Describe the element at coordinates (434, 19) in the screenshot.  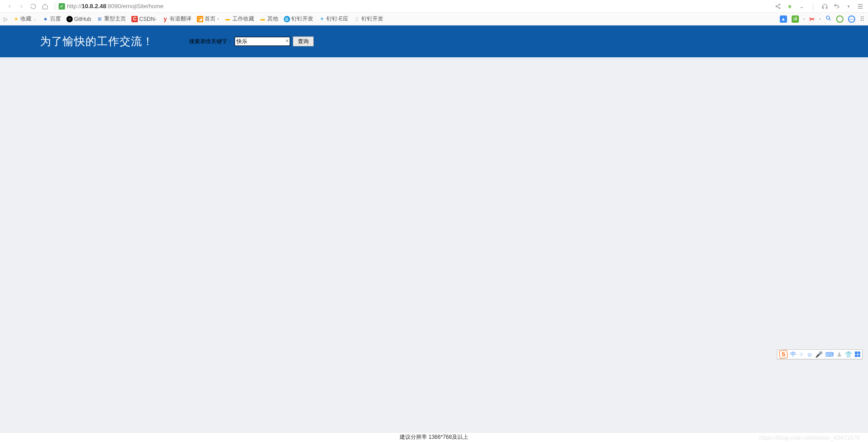
I see `bookmark-bar: ▷ ★ 收藏 ⌄ ♣ 百度 ○ GitHub ⊞ 重型主页 C CSDN- y …` at that location.